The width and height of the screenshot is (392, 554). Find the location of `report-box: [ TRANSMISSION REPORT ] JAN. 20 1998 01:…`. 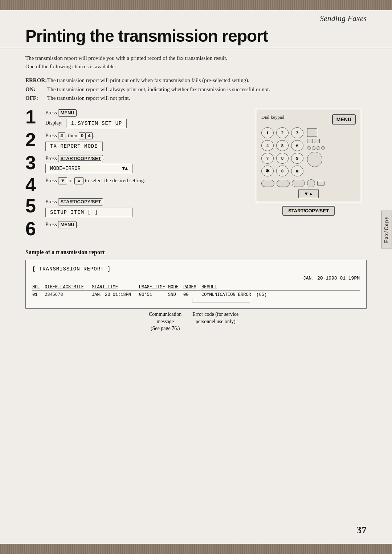

report-box: [ TRANSMISSION REPORT ] JAN. 20 1998 01:… is located at coordinates (196, 284).